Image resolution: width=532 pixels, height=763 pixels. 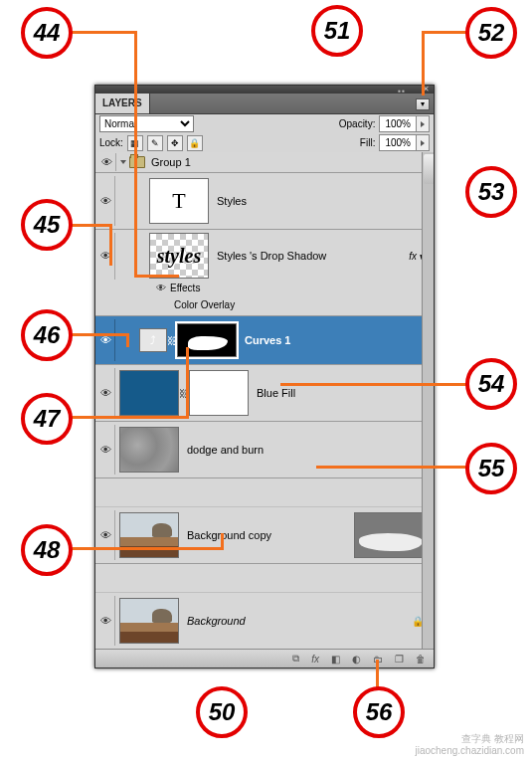 I want to click on group-name: Group 1, so click(x=171, y=162).